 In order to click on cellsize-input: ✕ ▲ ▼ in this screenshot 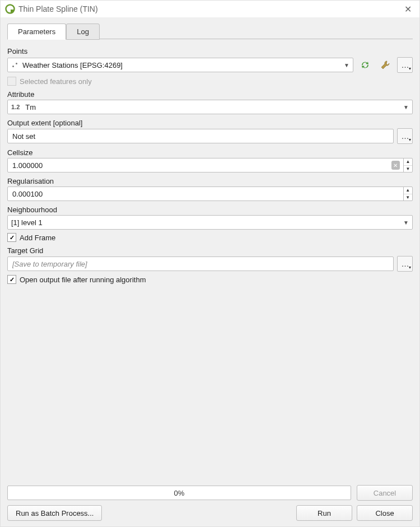, I will do `click(210, 165)`.